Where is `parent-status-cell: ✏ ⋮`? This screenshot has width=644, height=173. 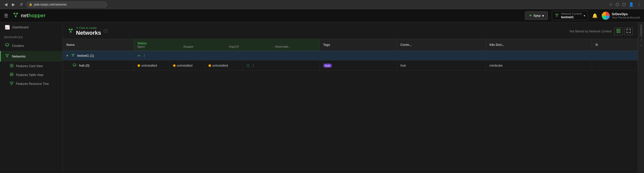
parent-status-cell: ✏ ⋮ is located at coordinates (226, 56).